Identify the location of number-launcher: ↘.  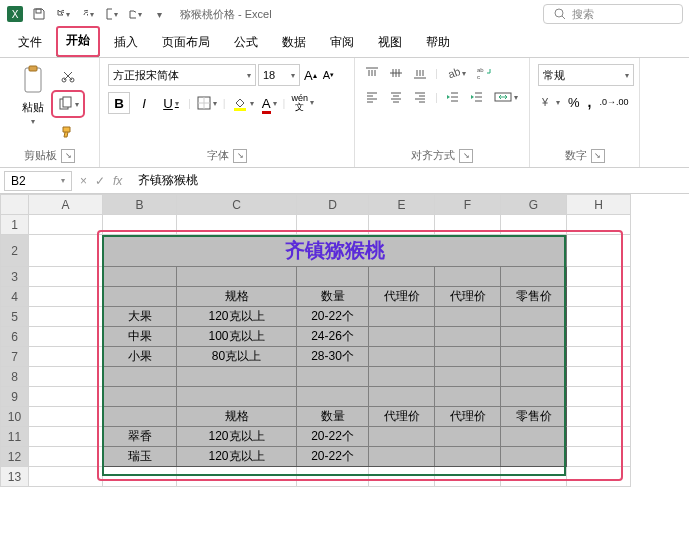
(598, 156).